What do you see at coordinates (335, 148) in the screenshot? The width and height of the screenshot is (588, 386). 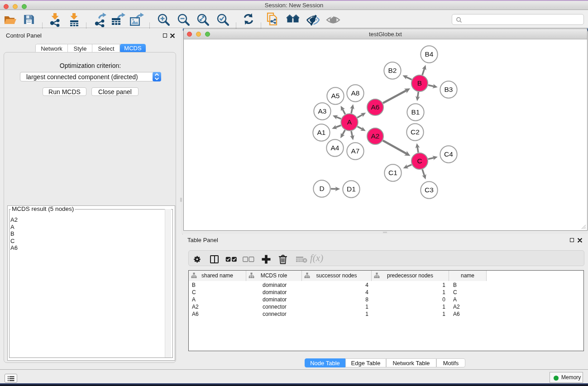 I see `svg-text: A4` at bounding box center [335, 148].